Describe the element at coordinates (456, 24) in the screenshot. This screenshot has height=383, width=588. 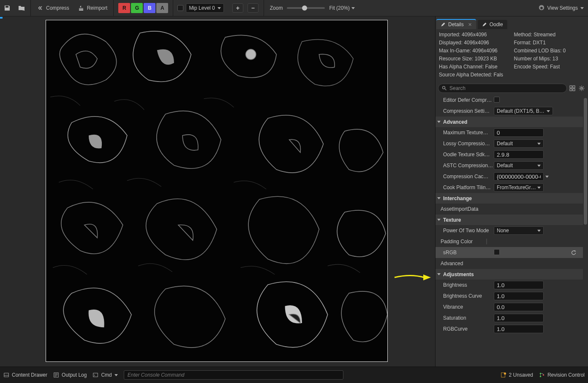
I see `tab-details-label: Details` at that location.